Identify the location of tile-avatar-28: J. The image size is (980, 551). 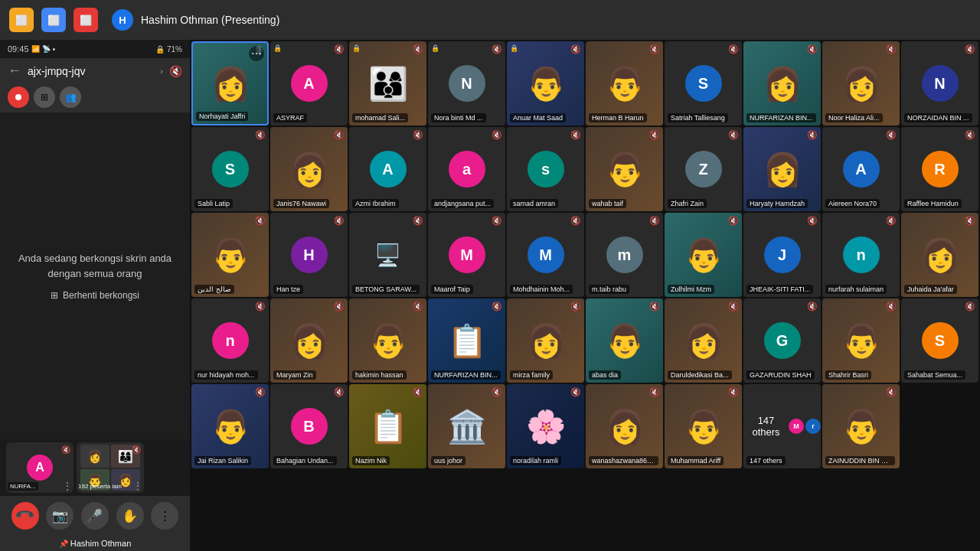
(782, 255).